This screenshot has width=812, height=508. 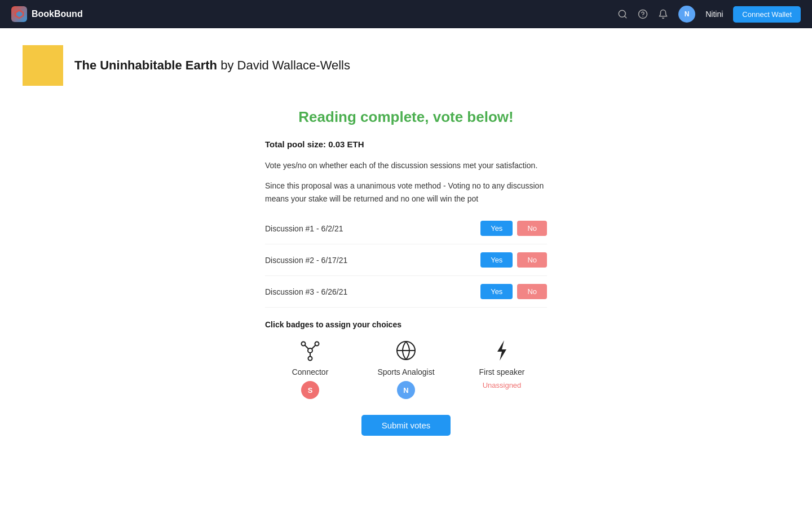 What do you see at coordinates (532, 291) in the screenshot?
I see `discussion-3-no-button: No` at bounding box center [532, 291].